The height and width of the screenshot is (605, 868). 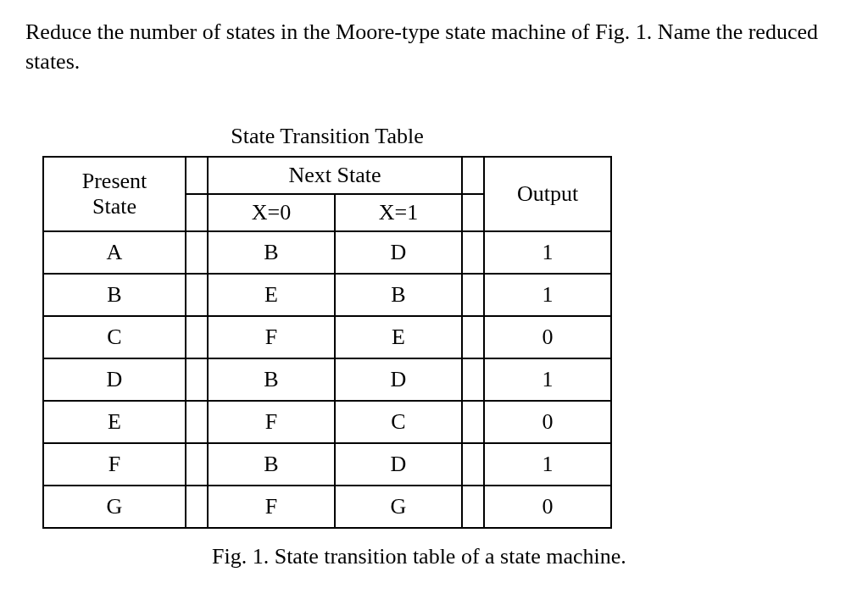 What do you see at coordinates (115, 181) in the screenshot?
I see `header-present-line1: Present` at bounding box center [115, 181].